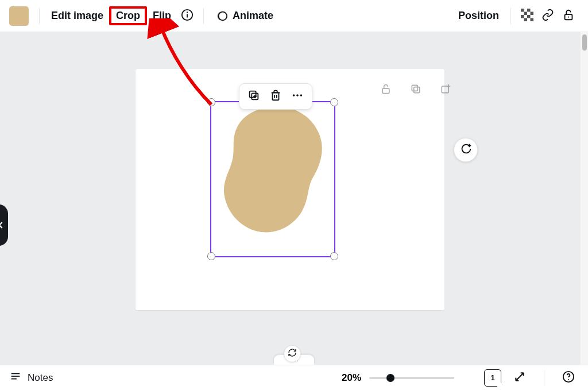 This screenshot has width=588, height=390. Describe the element at coordinates (253, 16) in the screenshot. I see `animate-label: Animate` at that location.